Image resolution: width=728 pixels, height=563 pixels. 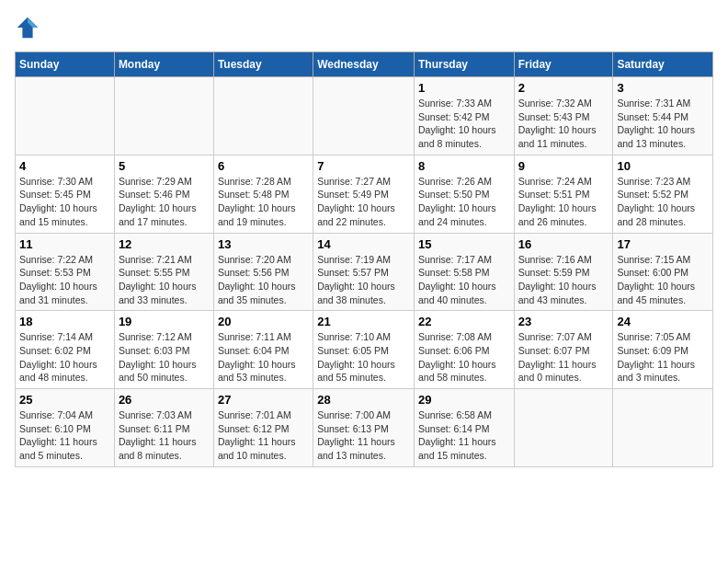 What do you see at coordinates (463, 116) in the screenshot?
I see `calendar-cell: 1Sunrise: 7:33 AMSunset: 5:42 PMDaylight…` at bounding box center [463, 116].